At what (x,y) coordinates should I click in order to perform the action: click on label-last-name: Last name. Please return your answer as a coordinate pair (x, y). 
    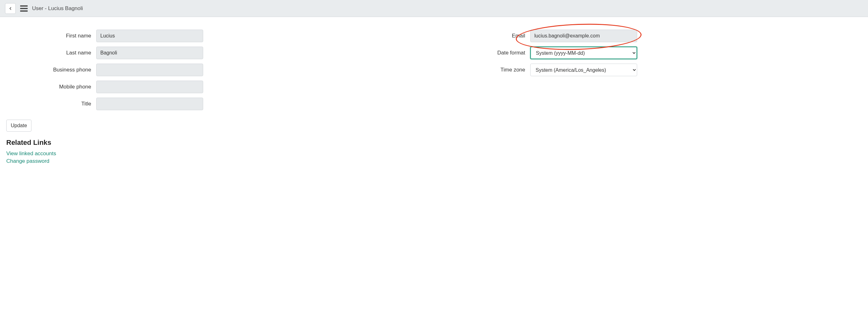
    Looking at the image, I should click on (49, 53).